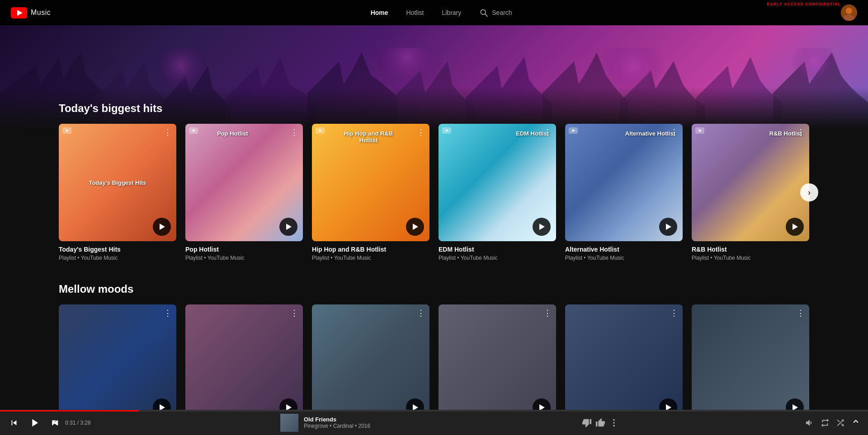 Image resolution: width=868 pixels, height=435 pixels. What do you see at coordinates (856, 423) in the screenshot?
I see `expand-button` at bounding box center [856, 423].